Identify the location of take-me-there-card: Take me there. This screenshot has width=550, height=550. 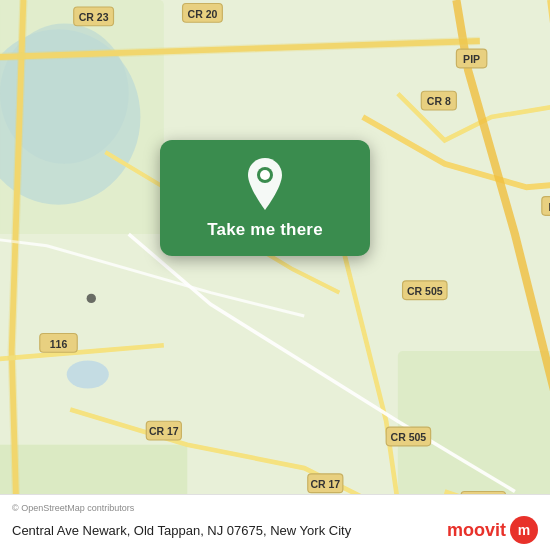
(265, 198).